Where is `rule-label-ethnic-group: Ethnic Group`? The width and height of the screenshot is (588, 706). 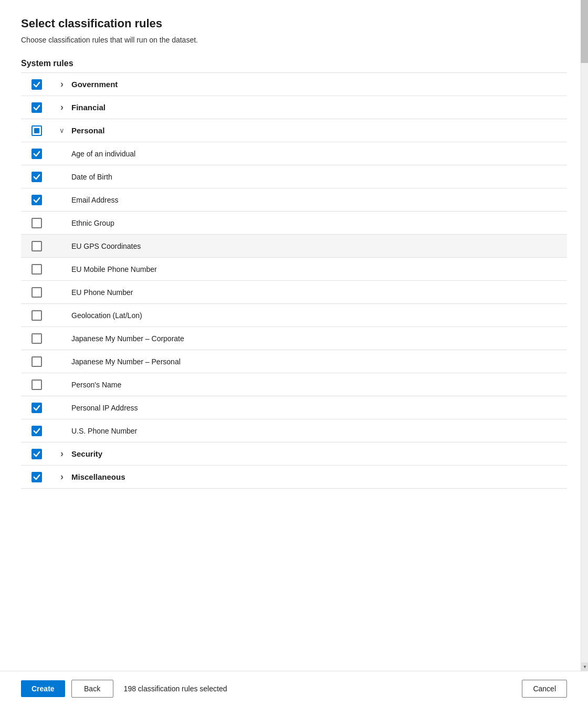 rule-label-ethnic-group: Ethnic Group is located at coordinates (93, 223).